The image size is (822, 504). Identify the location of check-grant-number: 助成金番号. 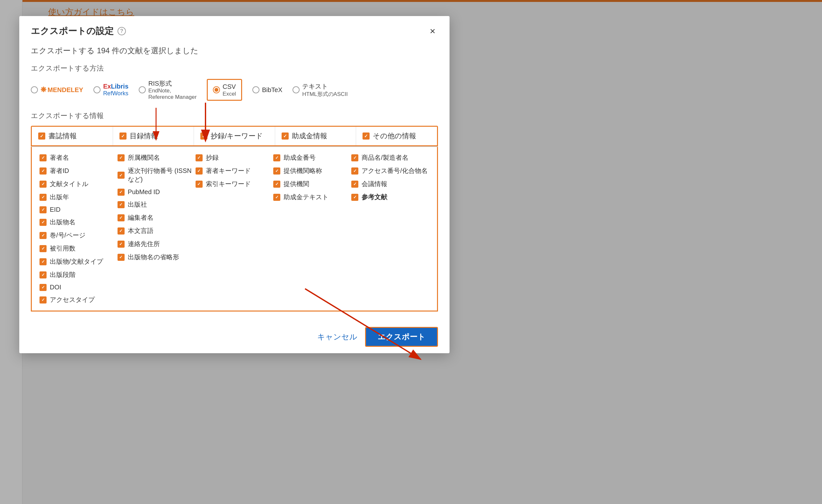
(312, 158).